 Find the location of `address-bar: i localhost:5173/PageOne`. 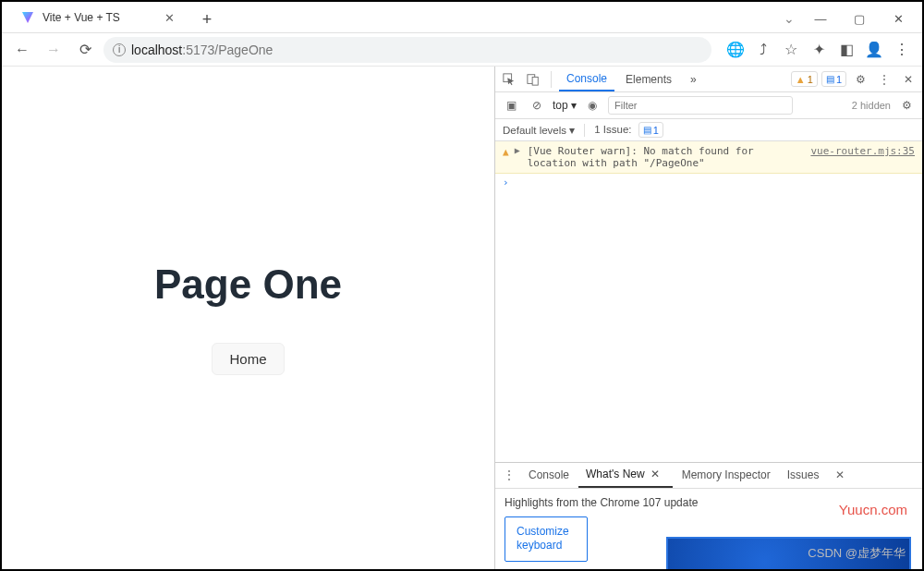

address-bar: i localhost:5173/PageOne is located at coordinates (407, 50).